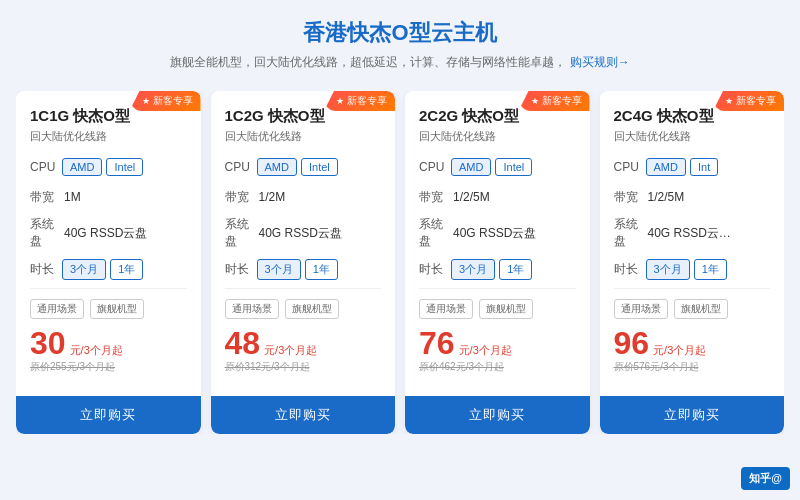 The height and width of the screenshot is (500, 800). Describe the element at coordinates (498, 367) in the screenshot. I see `price-original-2: 原价462元/3个月起` at that location.